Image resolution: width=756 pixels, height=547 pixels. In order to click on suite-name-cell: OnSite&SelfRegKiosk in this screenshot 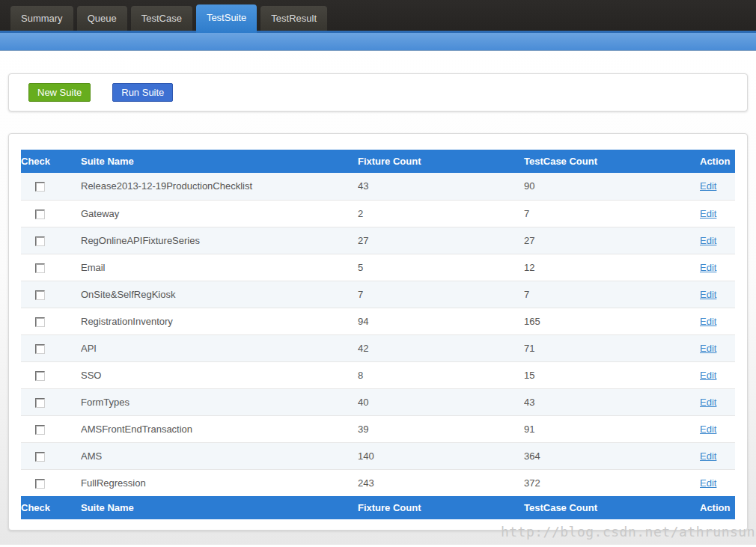, I will do `click(219, 294)`.